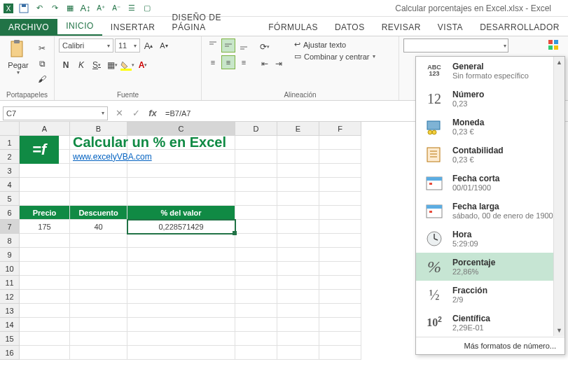 The width and height of the screenshot is (568, 392). Describe the element at coordinates (298, 157) in the screenshot. I see `cell-E2` at that location.